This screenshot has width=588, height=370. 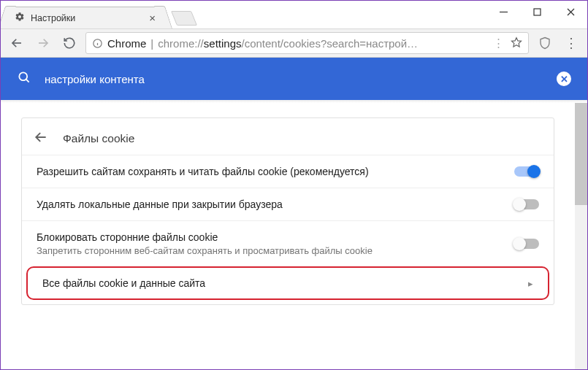 What do you see at coordinates (571, 43) in the screenshot?
I see `browser-menu-button: ⋮` at bounding box center [571, 43].